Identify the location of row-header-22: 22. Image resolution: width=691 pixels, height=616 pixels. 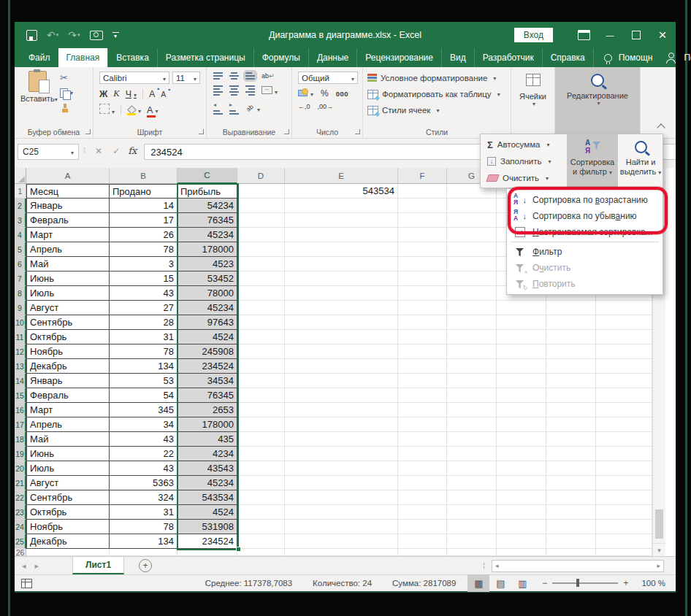
(20, 498).